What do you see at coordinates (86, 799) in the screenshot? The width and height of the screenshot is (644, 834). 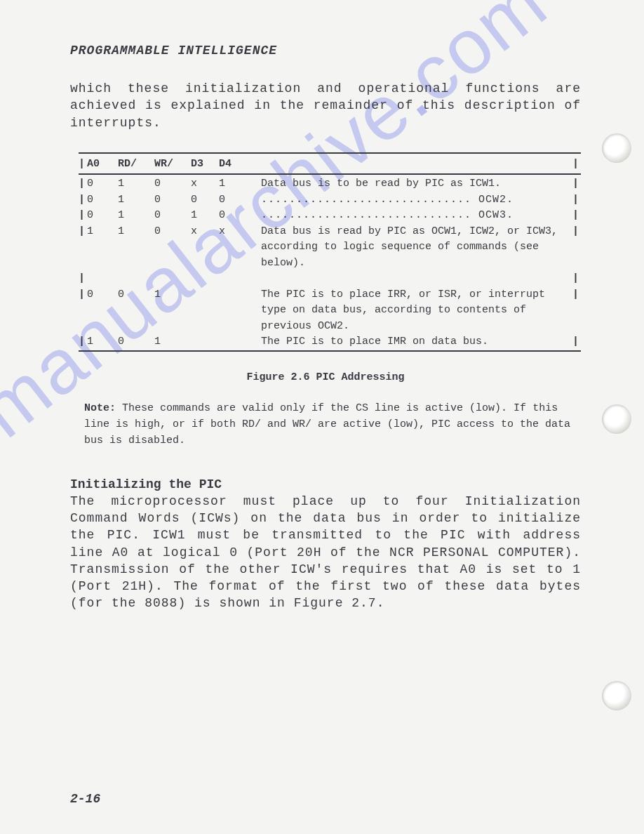 I see `page-number: 2-16` at bounding box center [86, 799].